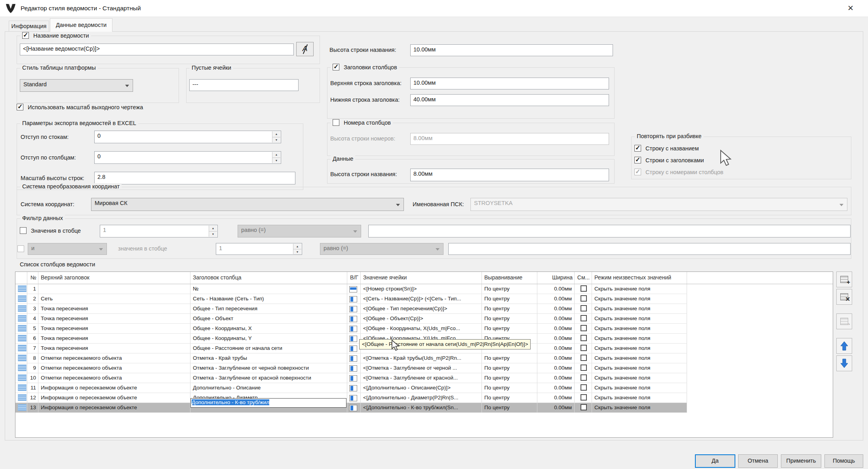 The image size is (868, 469). What do you see at coordinates (33, 278) in the screenshot?
I see `column-header: №` at bounding box center [33, 278].